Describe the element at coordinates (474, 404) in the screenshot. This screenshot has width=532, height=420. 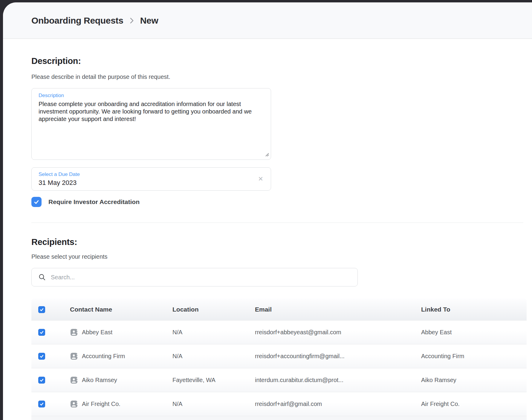
I see `linked-to-cell: Air Freight Co.` at that location.